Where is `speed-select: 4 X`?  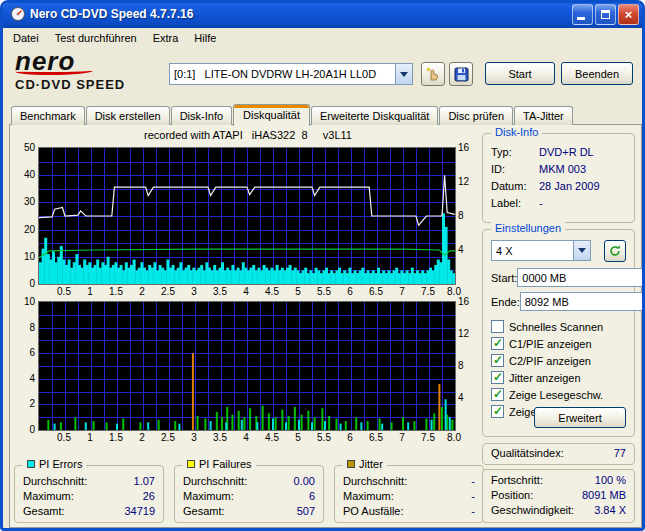
speed-select: 4 X is located at coordinates (541, 250).